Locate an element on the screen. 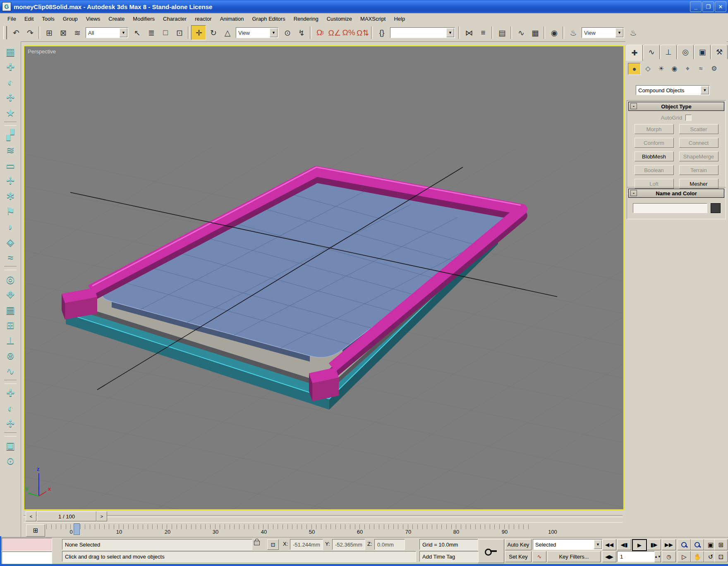 This screenshot has width=728, height=566. tab-display: ▣ is located at coordinates (702, 52).